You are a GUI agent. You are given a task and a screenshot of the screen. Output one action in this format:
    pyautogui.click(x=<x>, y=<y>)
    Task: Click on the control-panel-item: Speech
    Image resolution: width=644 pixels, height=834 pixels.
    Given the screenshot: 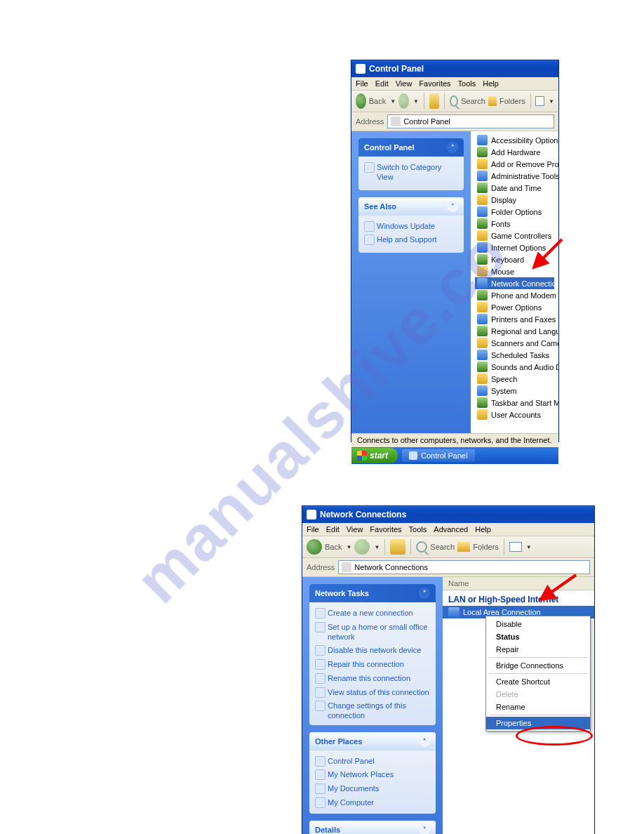 What is the action you would take?
    pyautogui.click(x=515, y=379)
    